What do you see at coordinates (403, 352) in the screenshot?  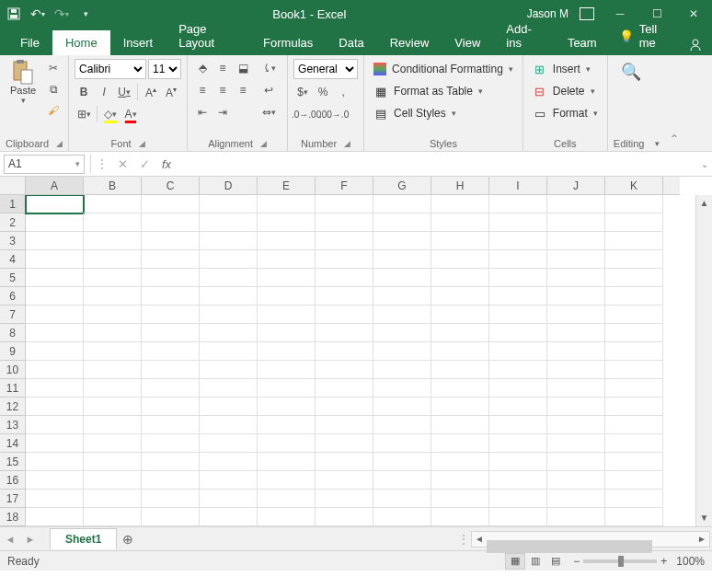 I see `cell-G9` at bounding box center [403, 352].